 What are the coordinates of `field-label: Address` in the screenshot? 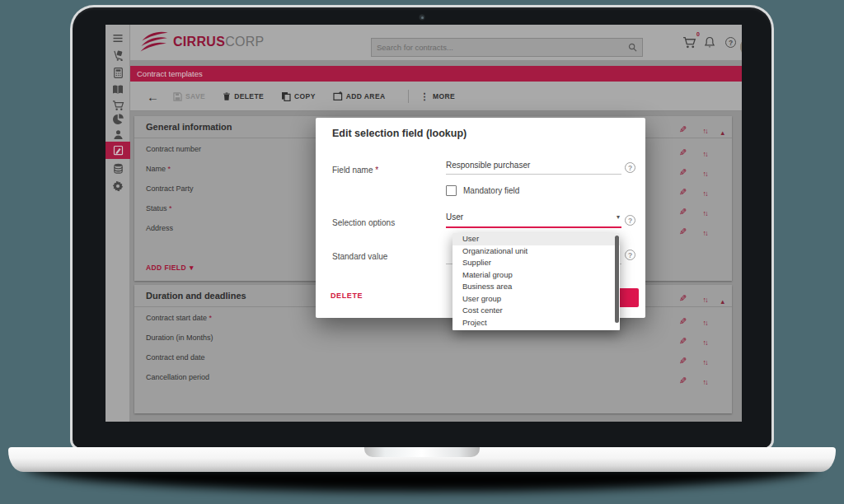 It's located at (160, 228).